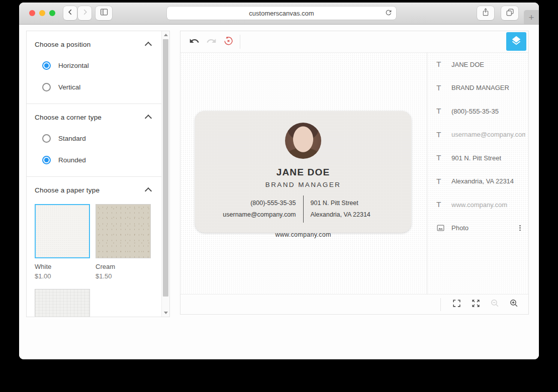  What do you see at coordinates (531, 17) in the screenshot?
I see `new-tab-icon: +` at bounding box center [531, 17].